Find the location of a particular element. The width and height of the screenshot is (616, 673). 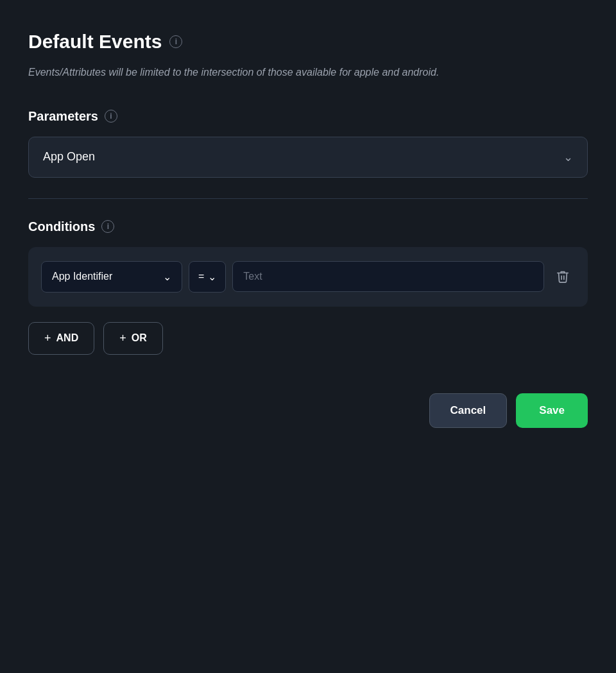

identifier-dropdown-value: App Identifier is located at coordinates (82, 277).